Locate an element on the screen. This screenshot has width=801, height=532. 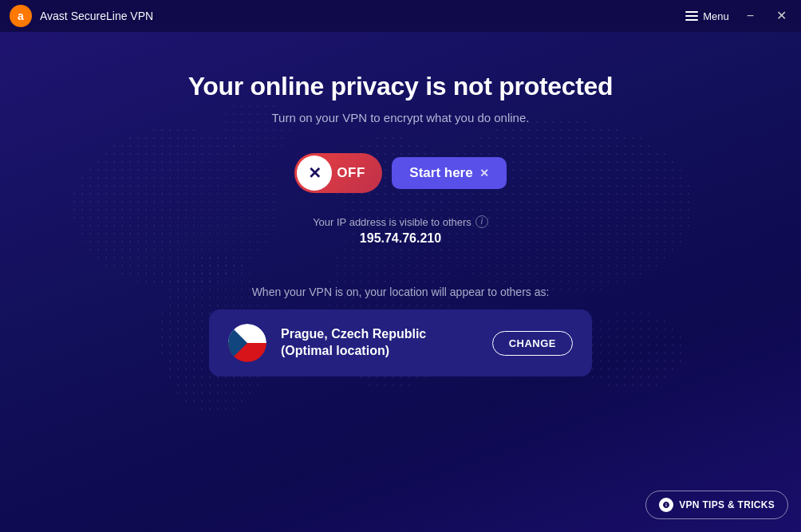
close-button: ✕ is located at coordinates (782, 16).